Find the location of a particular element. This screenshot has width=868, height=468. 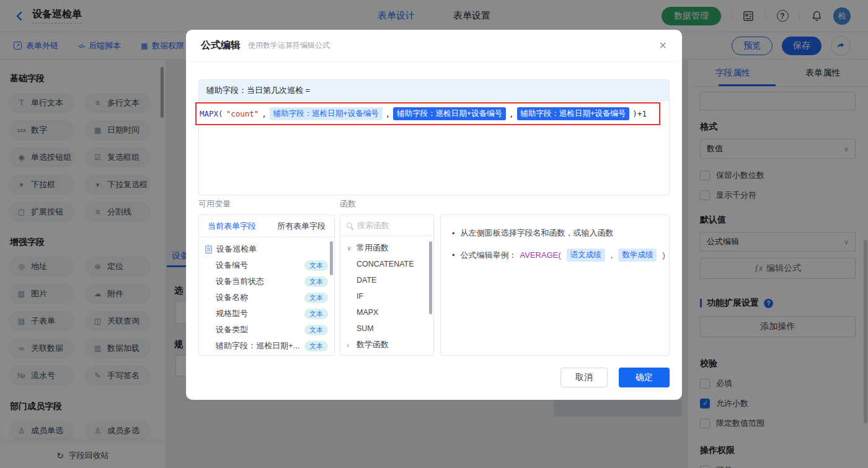

function-item: IF is located at coordinates (387, 296).